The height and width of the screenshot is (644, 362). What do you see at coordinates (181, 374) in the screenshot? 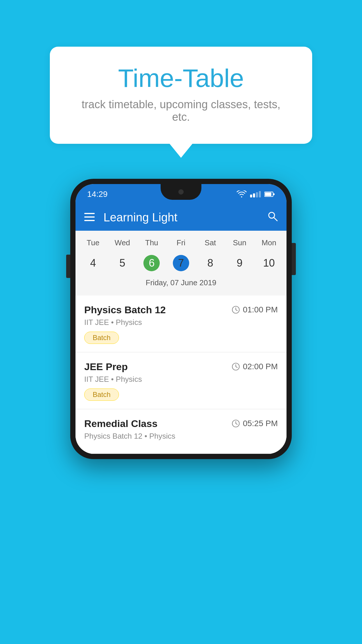
I see `schedule-list: Physics Batch 12 01:00 PM IIT JEE • Phys…` at bounding box center [181, 374].